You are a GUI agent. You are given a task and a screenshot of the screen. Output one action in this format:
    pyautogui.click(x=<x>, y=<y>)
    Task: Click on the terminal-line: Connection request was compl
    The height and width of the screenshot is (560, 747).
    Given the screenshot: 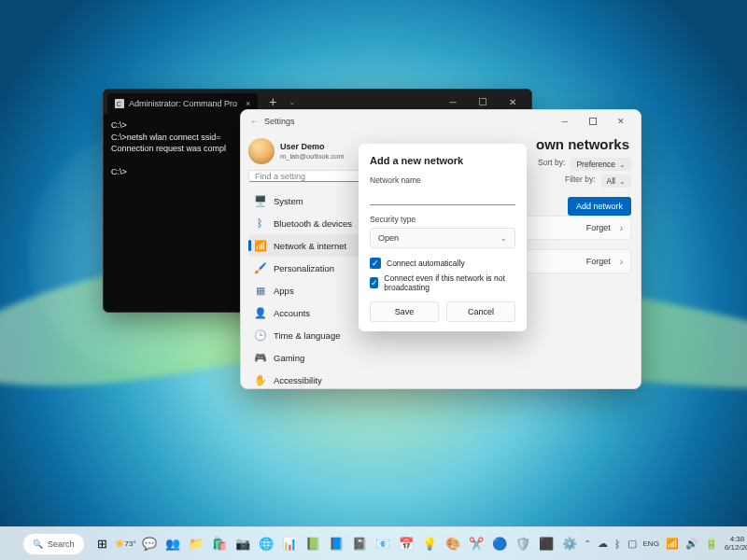 What is the action you would take?
    pyautogui.click(x=168, y=148)
    